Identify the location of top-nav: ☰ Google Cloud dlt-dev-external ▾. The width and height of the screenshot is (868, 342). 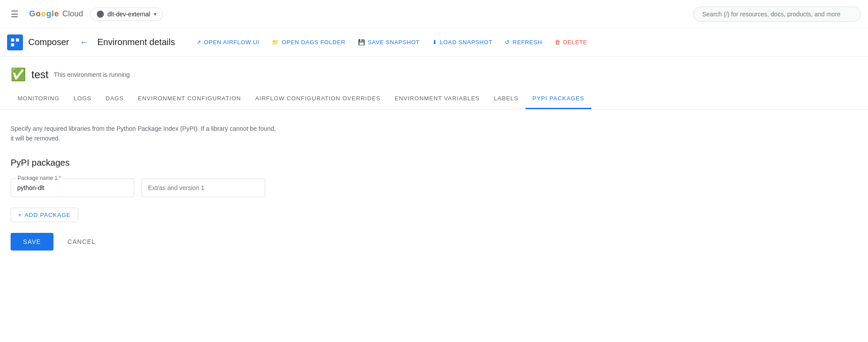
(434, 14).